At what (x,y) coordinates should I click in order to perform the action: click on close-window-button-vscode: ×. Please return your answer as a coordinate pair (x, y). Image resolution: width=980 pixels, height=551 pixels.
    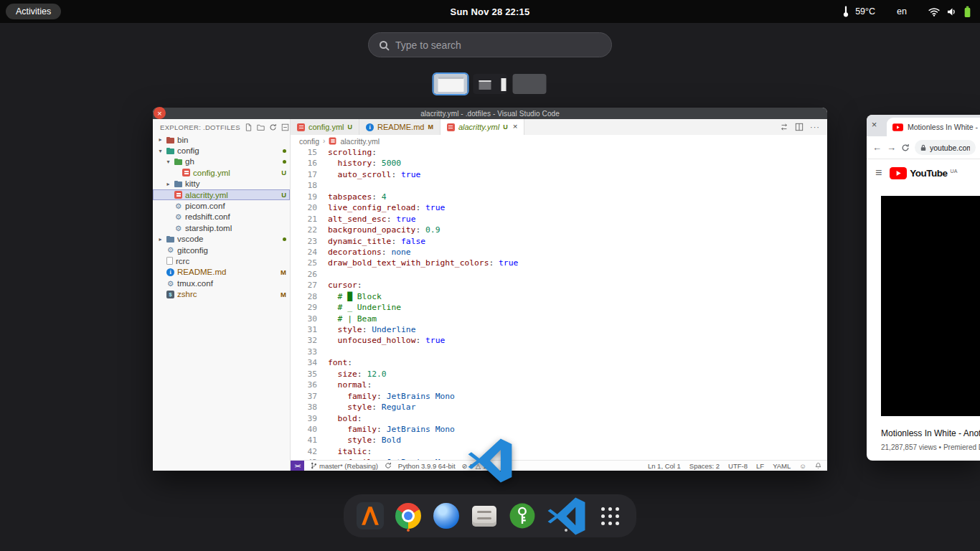
    Looking at the image, I should click on (159, 113).